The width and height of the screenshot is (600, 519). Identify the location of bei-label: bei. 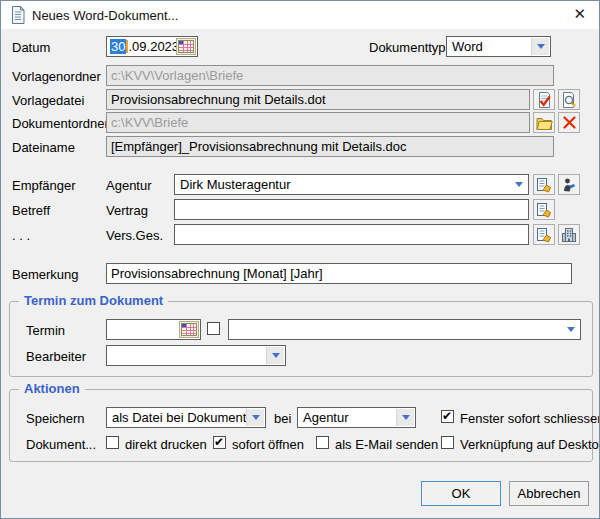
(282, 418).